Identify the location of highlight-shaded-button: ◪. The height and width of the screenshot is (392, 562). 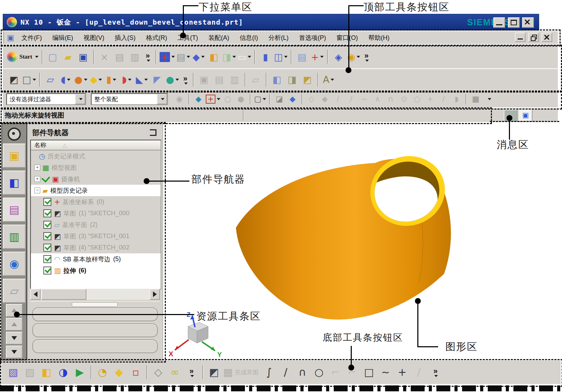
(279, 99).